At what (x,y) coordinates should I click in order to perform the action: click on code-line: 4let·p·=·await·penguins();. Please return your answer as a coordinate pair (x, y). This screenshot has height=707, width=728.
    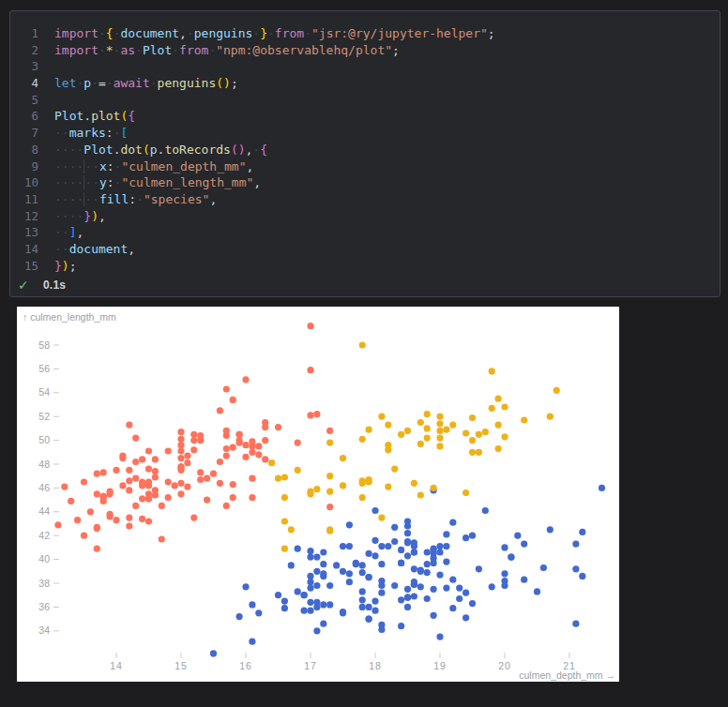
    Looking at the image, I should click on (365, 83).